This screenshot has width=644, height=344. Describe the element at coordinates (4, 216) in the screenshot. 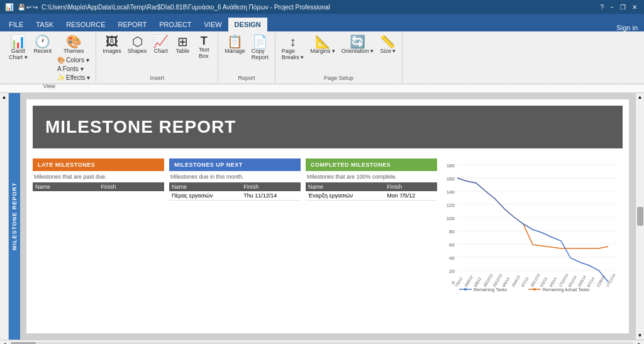

I see `v-scroll-top: ▲` at that location.